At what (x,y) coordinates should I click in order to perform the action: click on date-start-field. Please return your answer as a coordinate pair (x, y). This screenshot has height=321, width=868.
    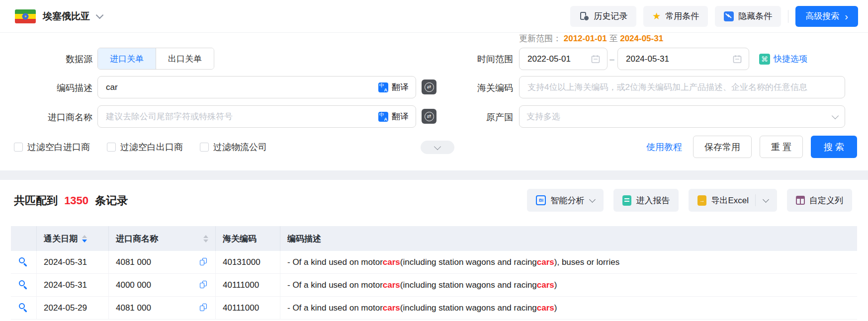
    Looking at the image, I should click on (563, 59).